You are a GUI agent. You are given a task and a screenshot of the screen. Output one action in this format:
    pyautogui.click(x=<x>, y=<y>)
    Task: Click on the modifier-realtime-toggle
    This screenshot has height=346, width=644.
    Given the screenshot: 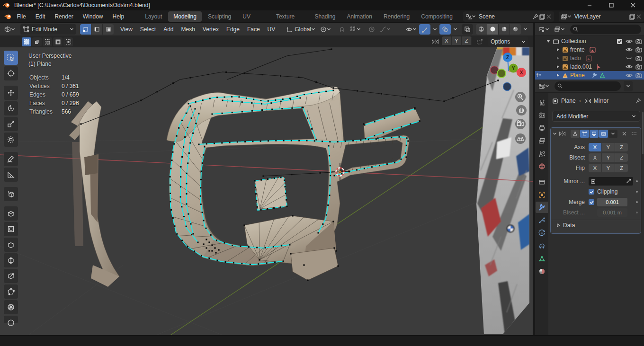 What is the action you would take?
    pyautogui.click(x=594, y=133)
    